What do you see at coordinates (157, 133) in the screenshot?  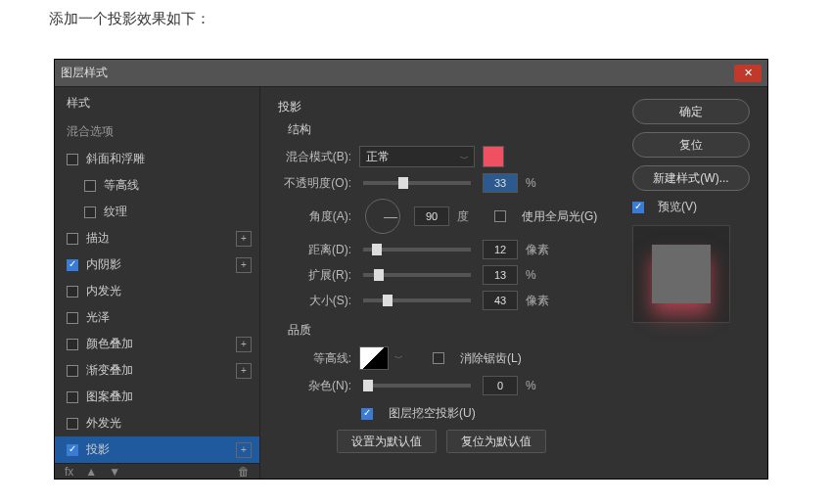 I see `blend-options-header: 混合选项` at bounding box center [157, 133].